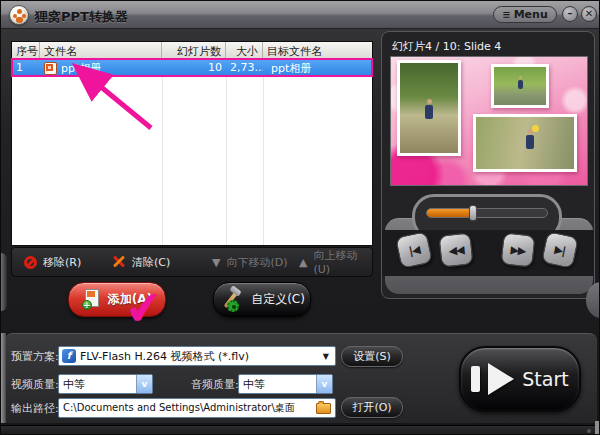 This screenshot has width=600, height=435. Describe the element at coordinates (62, 262) in the screenshot. I see `remove-label: 移除(R)` at that location.